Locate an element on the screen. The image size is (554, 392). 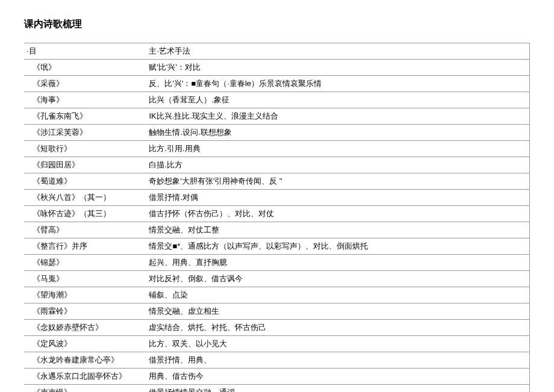
table-row: 《声声慢》借景抒情情景交融、通词 is located at coordinates (277, 389).